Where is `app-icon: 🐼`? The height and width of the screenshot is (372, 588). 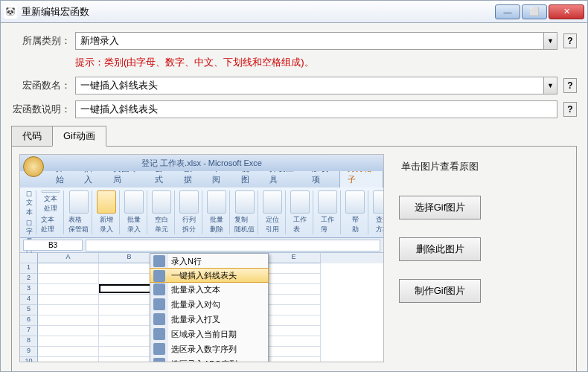 app-icon: 🐼 is located at coordinates (10, 12).